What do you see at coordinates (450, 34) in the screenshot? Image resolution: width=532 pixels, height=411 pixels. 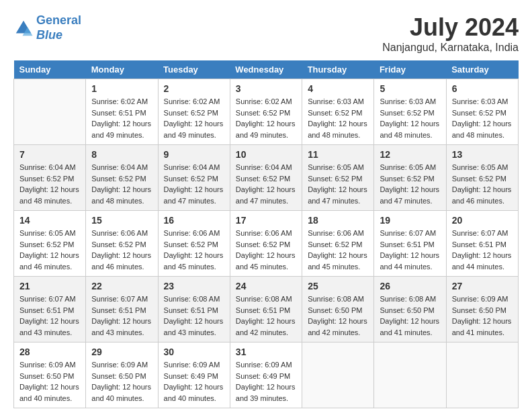 I see `title-block: July 2024 Nanjangud, Karnataka, India` at bounding box center [450, 34].